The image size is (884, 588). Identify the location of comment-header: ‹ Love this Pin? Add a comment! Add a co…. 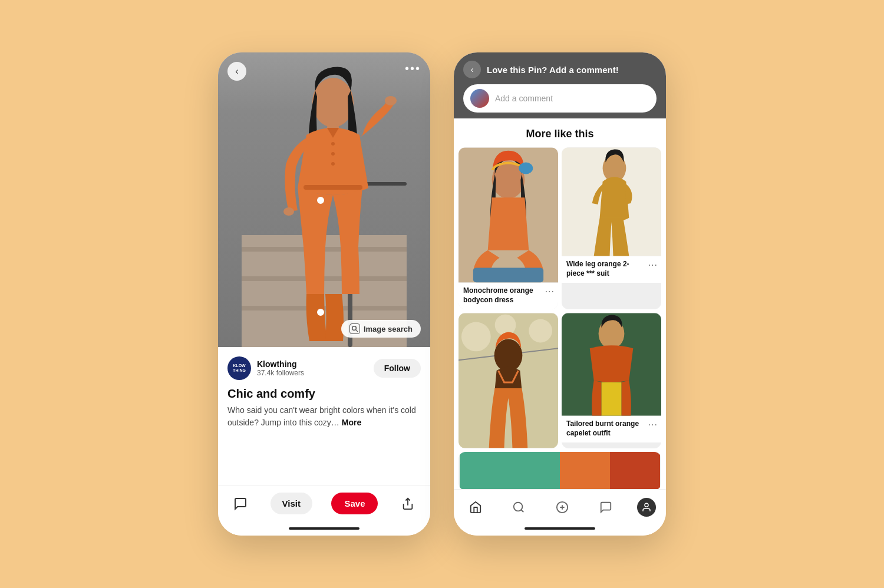
(560, 85).